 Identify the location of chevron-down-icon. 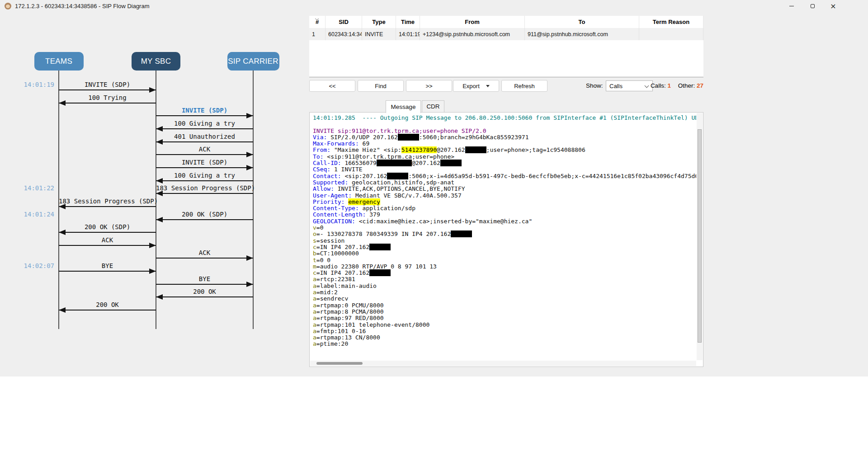
(647, 86).